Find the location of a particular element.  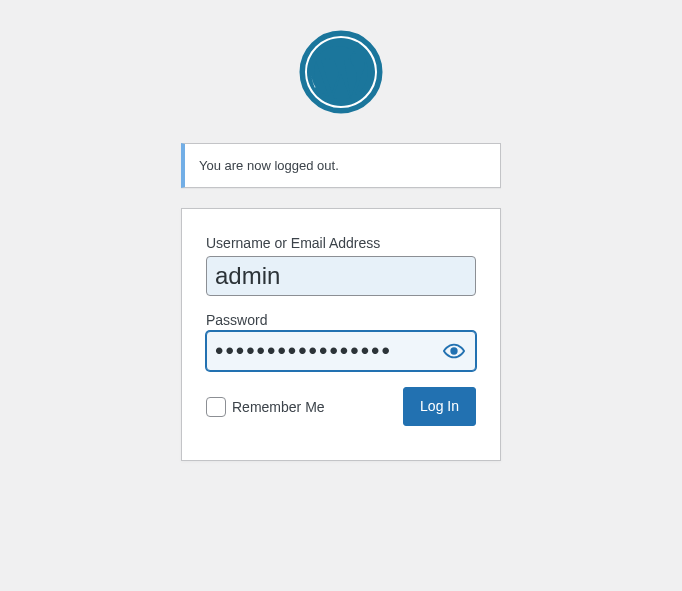

wordpress-logo-icon is located at coordinates (341, 72).